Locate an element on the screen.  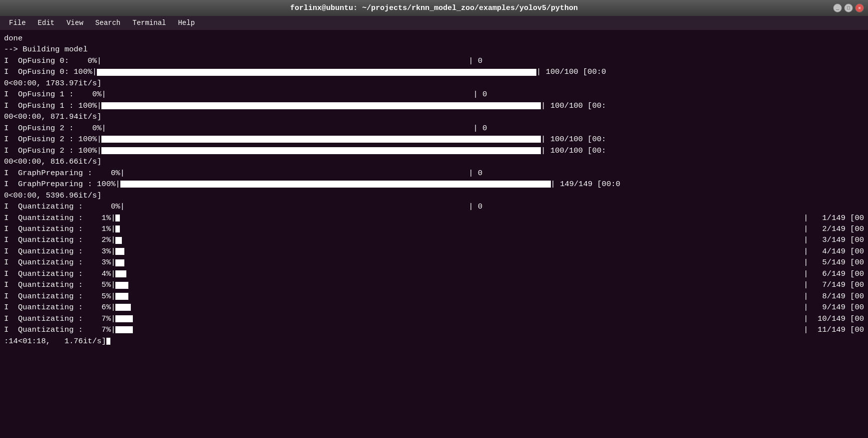
terminal-line: I Quantizating : 3%|| 4/149 [00 is located at coordinates (434, 251).